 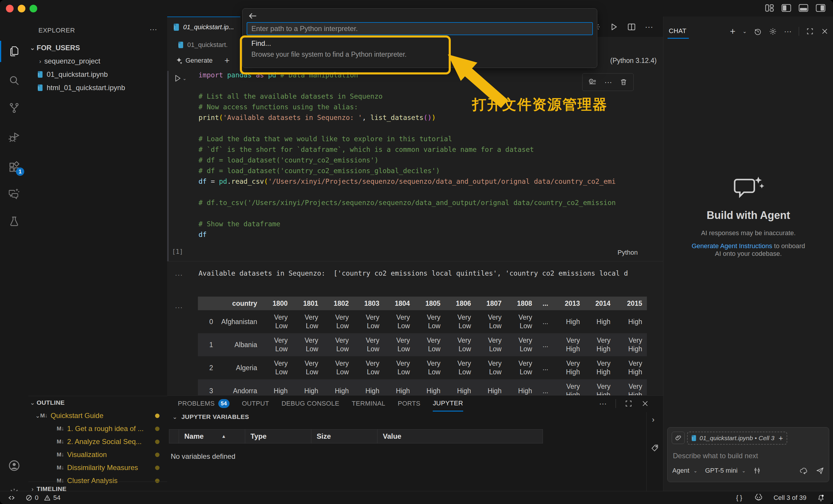 I want to click on debug-icon, so click(x=14, y=137).